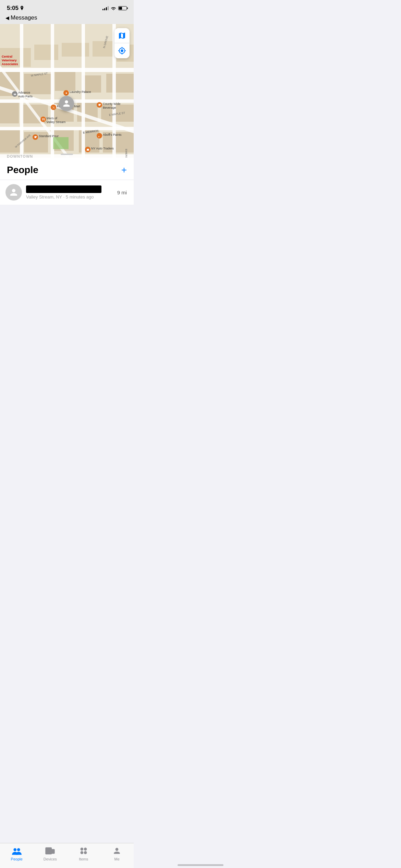  What do you see at coordinates (22, 8) in the screenshot?
I see `location-active-icon` at bounding box center [22, 8].